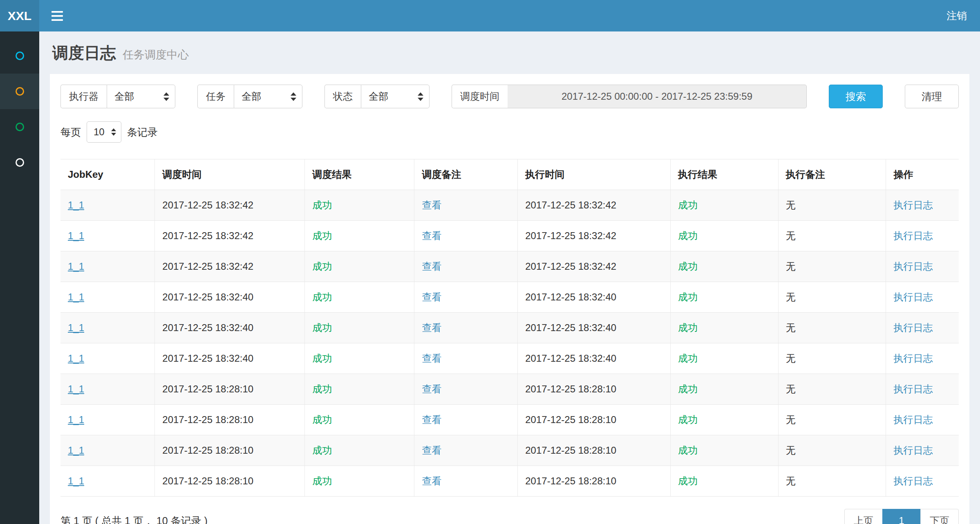 This screenshot has width=980, height=524. I want to click on dispatch-time-cell: 2017-12-25 18:32:42, so click(208, 235).